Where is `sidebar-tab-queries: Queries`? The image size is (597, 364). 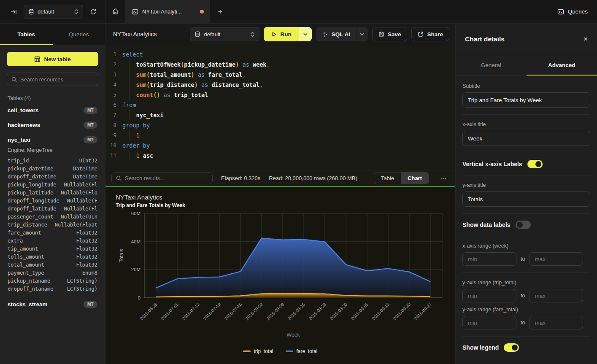
sidebar-tab-queries: Queries is located at coordinates (79, 34).